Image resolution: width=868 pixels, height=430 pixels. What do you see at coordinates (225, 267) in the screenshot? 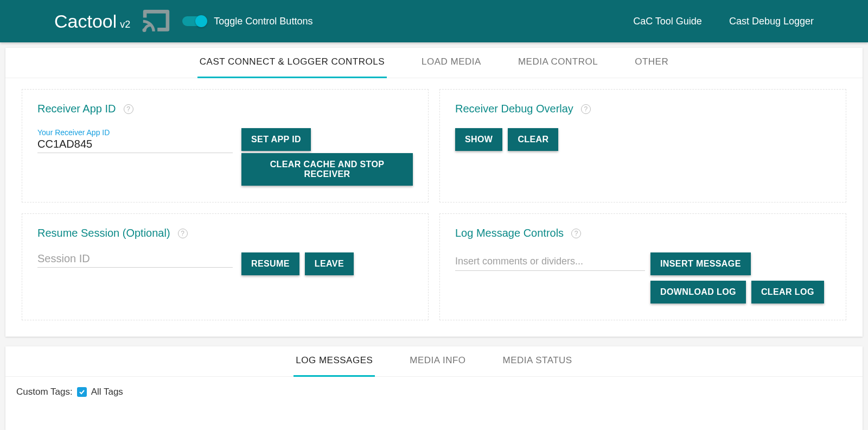
I see `card-resume-session: Resume Session (Optional) ? Resume Leave` at bounding box center [225, 267].